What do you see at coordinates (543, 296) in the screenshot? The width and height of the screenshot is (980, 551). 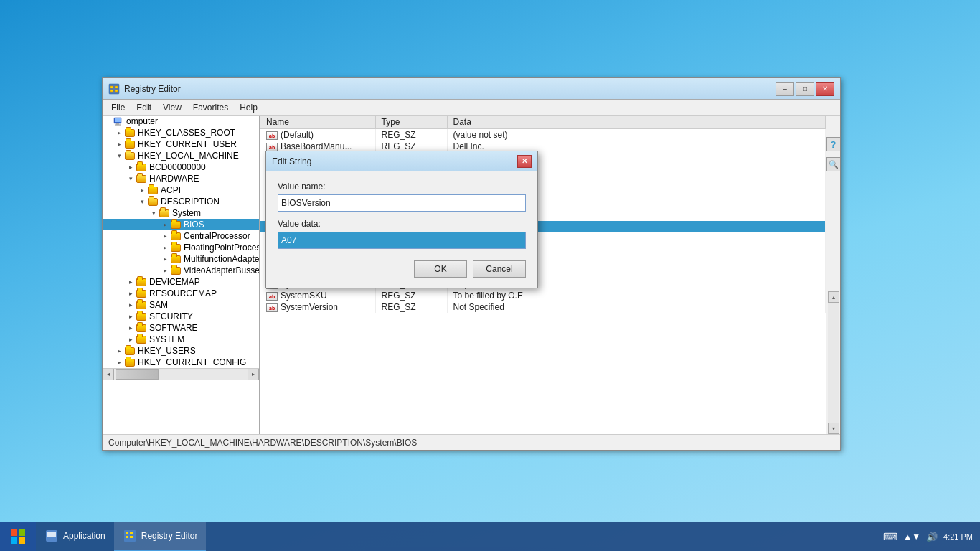 I see `table-row: abSystemSKUREG_SZTo be filled by O.E` at bounding box center [543, 296].